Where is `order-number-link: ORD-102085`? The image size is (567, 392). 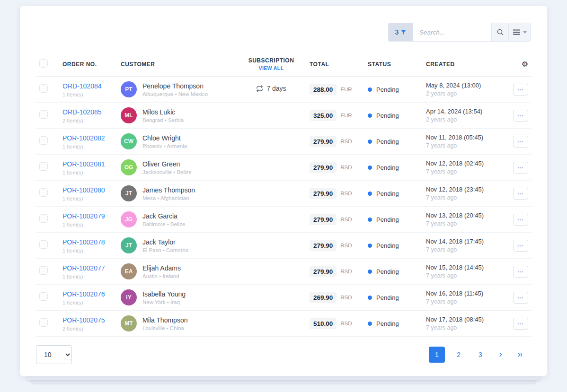
order-number-link: ORD-102085 is located at coordinates (82, 112).